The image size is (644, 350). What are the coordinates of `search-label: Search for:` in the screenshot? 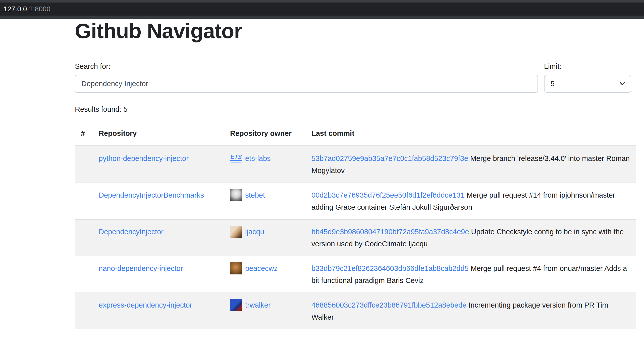 It's located at (306, 66).